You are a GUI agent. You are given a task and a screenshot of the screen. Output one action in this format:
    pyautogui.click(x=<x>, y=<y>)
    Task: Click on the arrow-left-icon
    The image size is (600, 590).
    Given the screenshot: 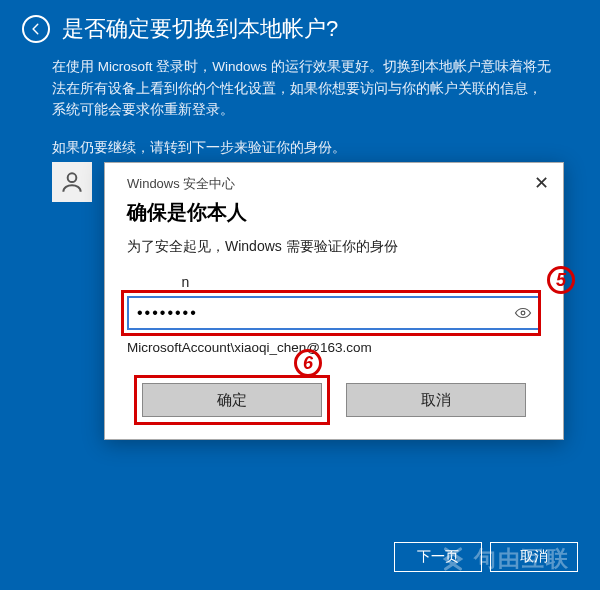 What is the action you would take?
    pyautogui.click(x=36, y=29)
    